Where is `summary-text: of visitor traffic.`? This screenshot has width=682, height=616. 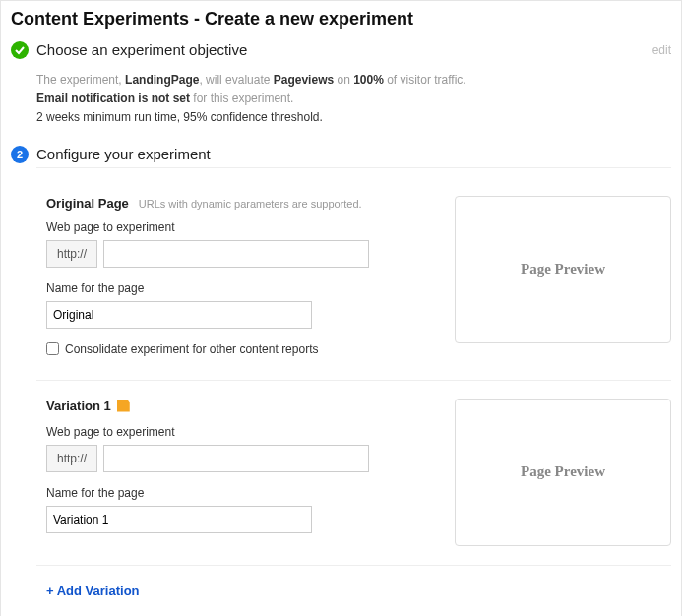
summary-text: of visitor traffic. is located at coordinates (425, 80).